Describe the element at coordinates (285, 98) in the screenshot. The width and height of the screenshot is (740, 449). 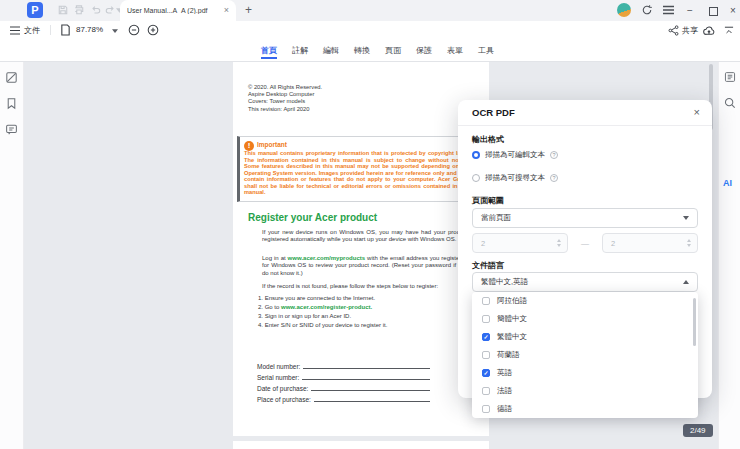
I see `manual-meta-block: © 2020. All Rights Reserved. Aspire Desk…` at that location.